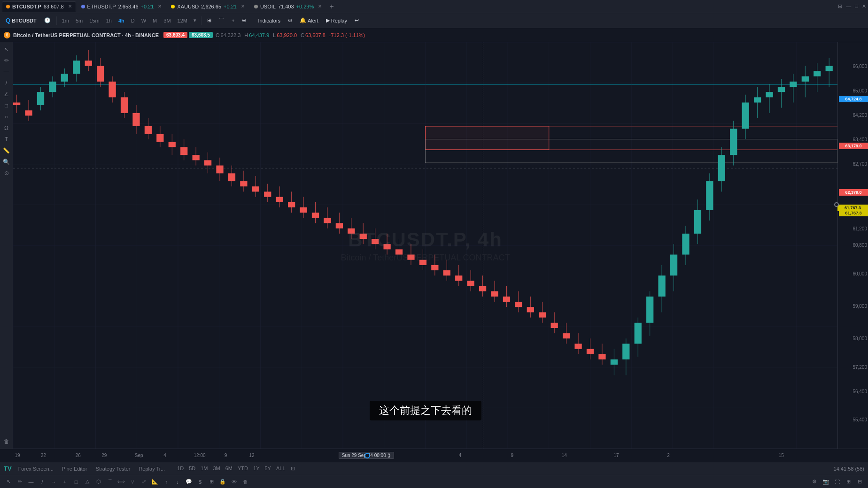 This screenshot has width=868, height=488. I want to click on tf-15m: 15m, so click(94, 21).